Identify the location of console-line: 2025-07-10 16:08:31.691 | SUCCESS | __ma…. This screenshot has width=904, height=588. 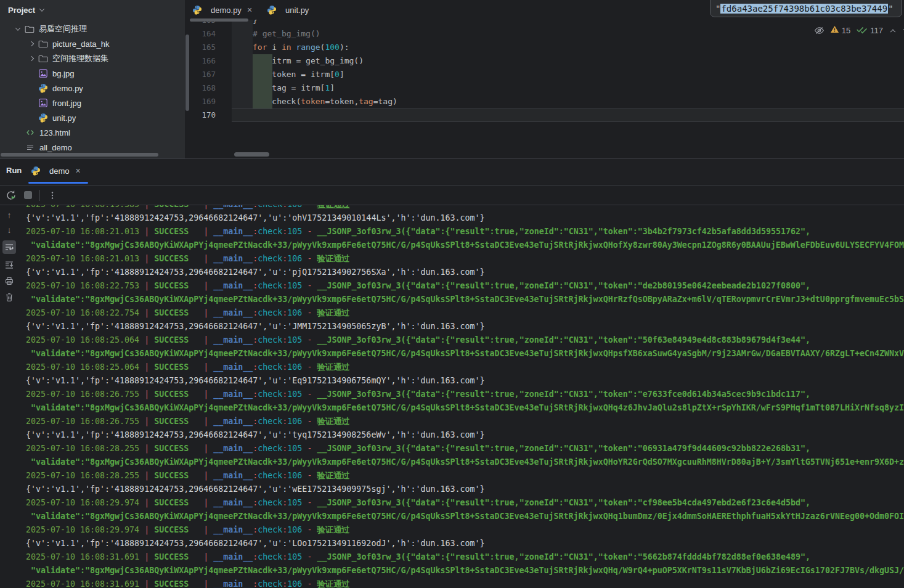
(465, 583).